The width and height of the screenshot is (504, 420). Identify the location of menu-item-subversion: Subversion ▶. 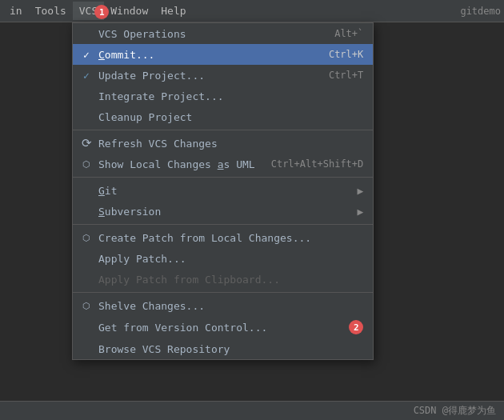
(222, 211).